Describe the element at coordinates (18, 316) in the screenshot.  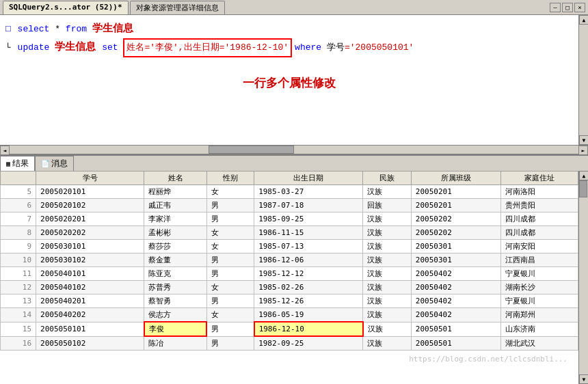
I see `row-num-cell: 14` at that location.